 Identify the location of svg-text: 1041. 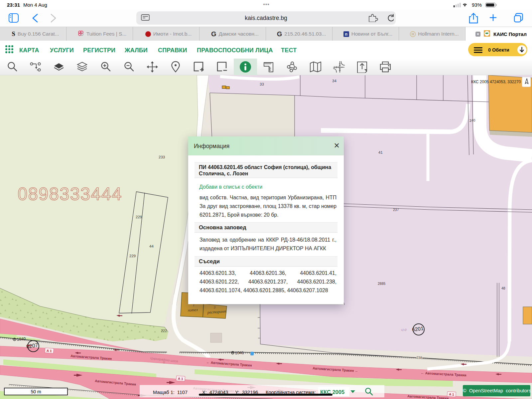
(239, 353).